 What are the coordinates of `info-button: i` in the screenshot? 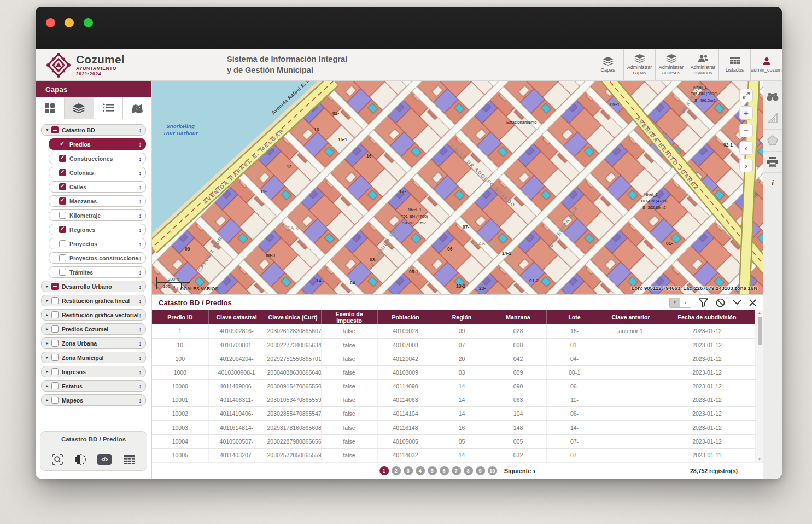 It's located at (773, 183).